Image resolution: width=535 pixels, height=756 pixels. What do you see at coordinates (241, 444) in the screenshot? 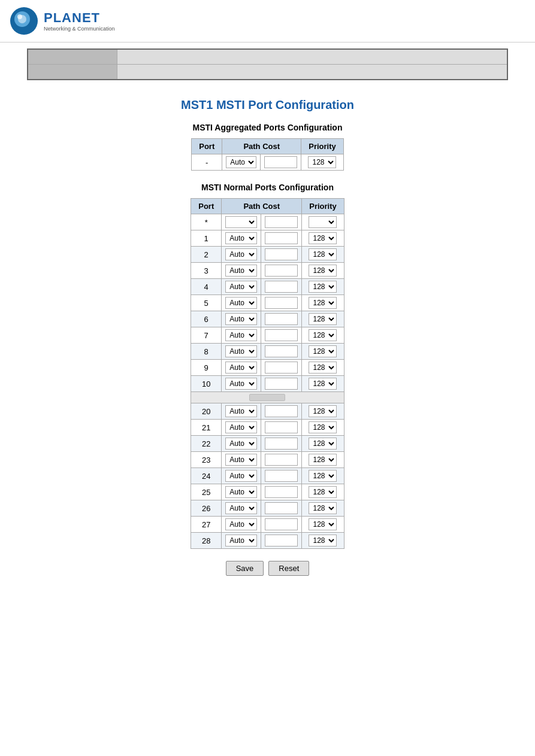
I see `norm-pc-dropdown-22: Auto1101001000` at bounding box center [241, 444].